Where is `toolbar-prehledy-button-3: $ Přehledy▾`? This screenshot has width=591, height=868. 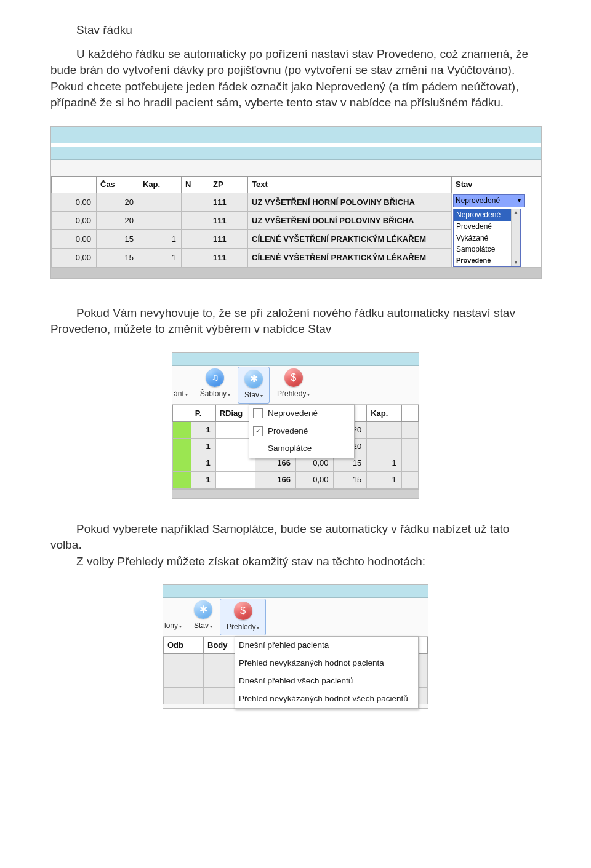
toolbar-prehledy-button-3: $ Přehledy▾ is located at coordinates (243, 617).